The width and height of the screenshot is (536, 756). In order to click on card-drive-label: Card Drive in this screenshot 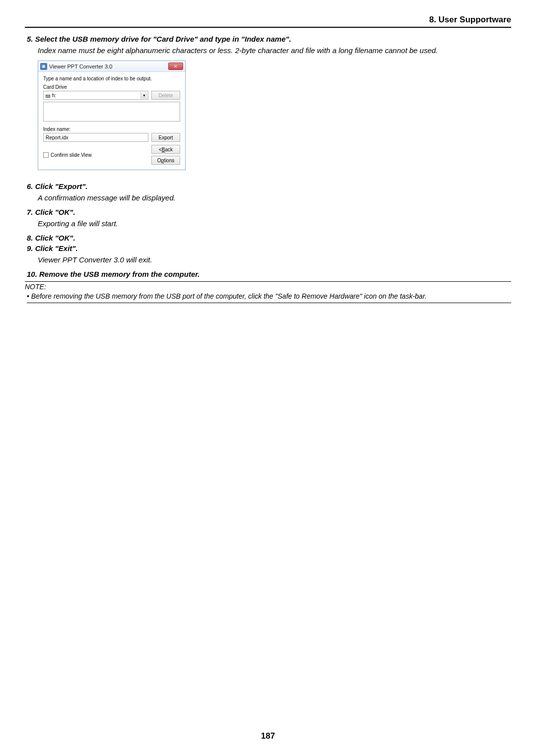, I will do `click(112, 87)`.